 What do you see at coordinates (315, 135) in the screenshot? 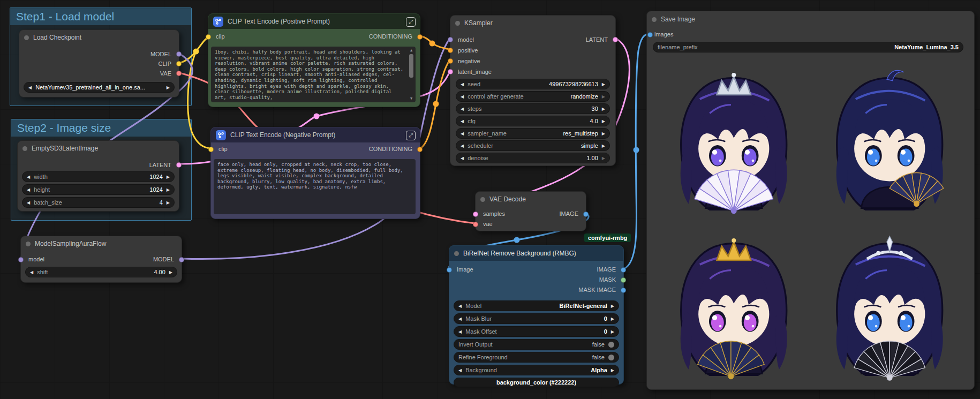
I see `node-clip-negative-header: CLIP Text Encode (Negative Prompt) ⤢` at bounding box center [315, 135].